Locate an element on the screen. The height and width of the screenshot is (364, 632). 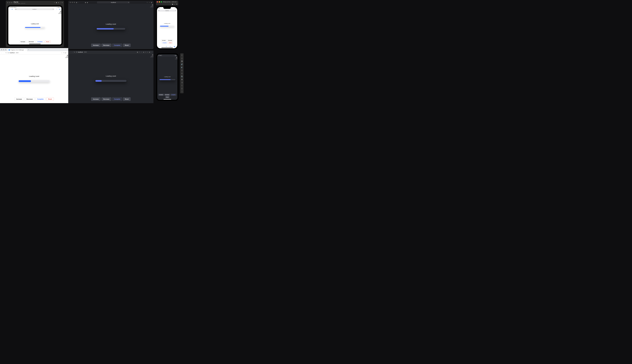
reading-list-icon: ≡ is located at coordinates (148, 52).